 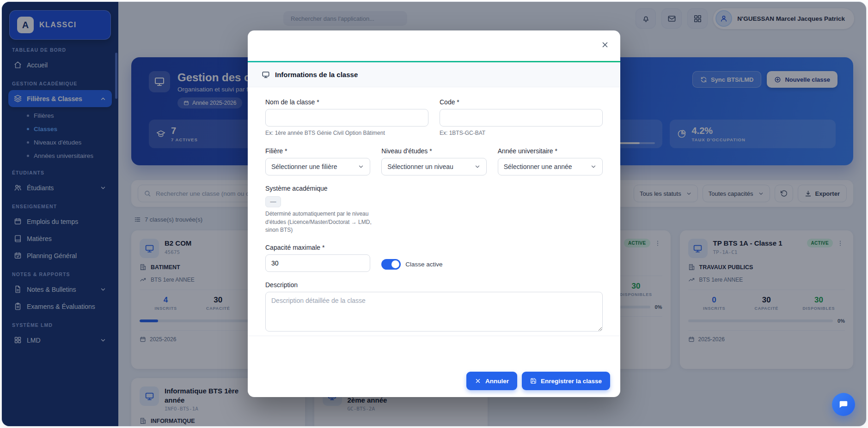 I want to click on close-button, so click(x=605, y=45).